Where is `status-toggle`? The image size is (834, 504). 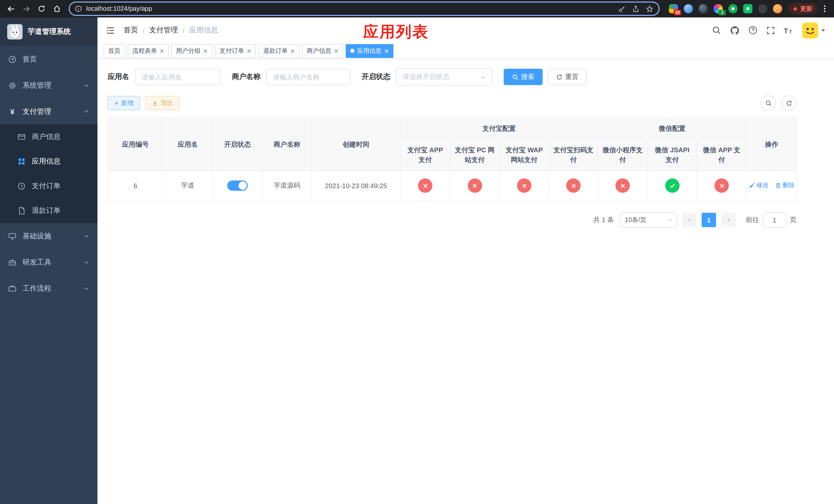
status-toggle is located at coordinates (238, 186).